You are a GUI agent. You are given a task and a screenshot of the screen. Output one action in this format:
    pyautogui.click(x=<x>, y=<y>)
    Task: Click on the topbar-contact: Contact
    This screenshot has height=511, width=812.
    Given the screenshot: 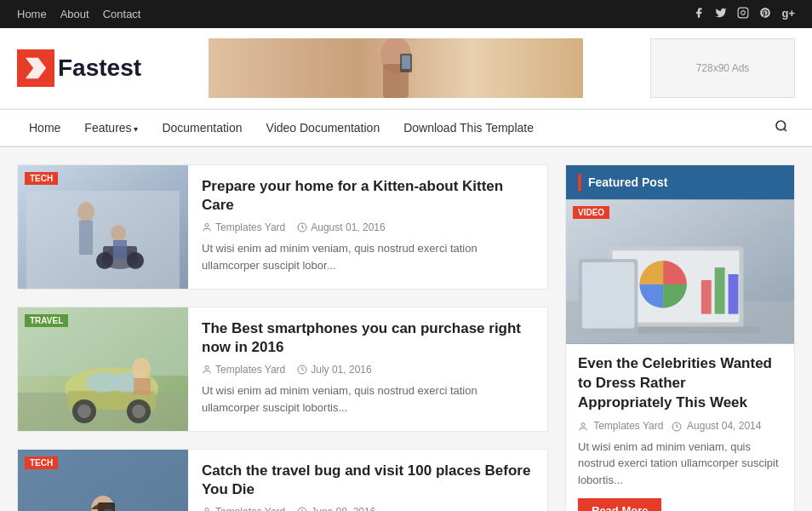 What is the action you would take?
    pyautogui.click(x=123, y=14)
    